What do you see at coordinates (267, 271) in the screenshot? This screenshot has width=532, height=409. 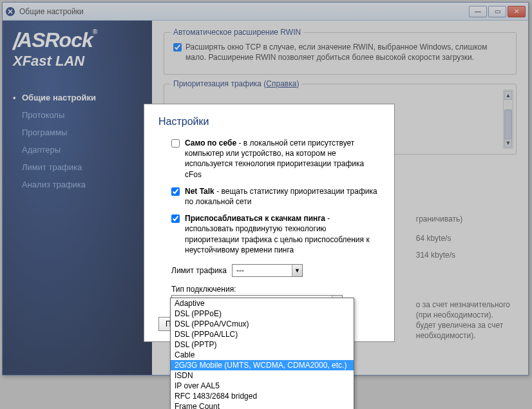 I see `traffic-limit-select: --- ▼` at bounding box center [267, 271].